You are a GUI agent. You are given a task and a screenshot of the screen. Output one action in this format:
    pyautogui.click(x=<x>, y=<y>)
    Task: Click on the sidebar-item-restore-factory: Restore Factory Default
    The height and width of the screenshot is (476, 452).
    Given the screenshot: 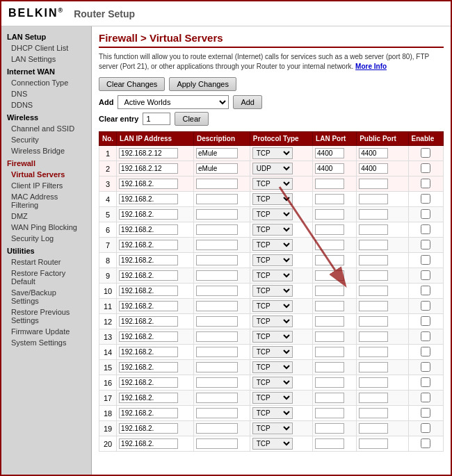 What is the action you would take?
    pyautogui.click(x=46, y=277)
    